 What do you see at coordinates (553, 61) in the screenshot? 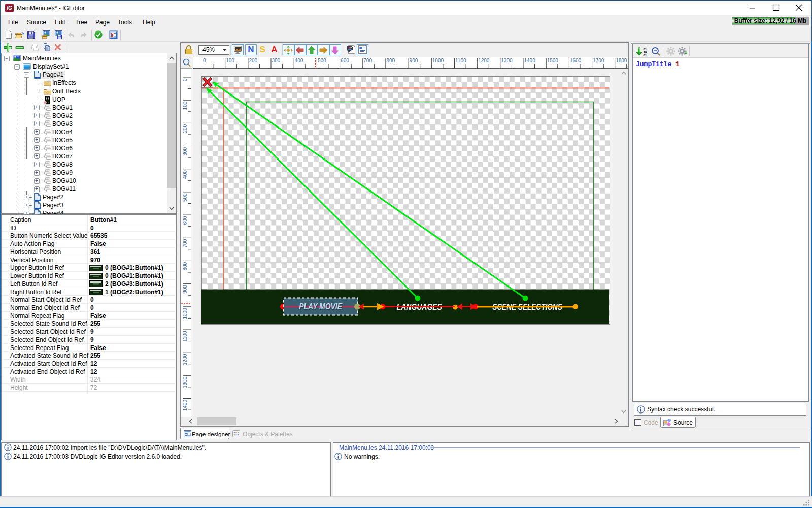
I see `svg-text: 1500` at bounding box center [553, 61].